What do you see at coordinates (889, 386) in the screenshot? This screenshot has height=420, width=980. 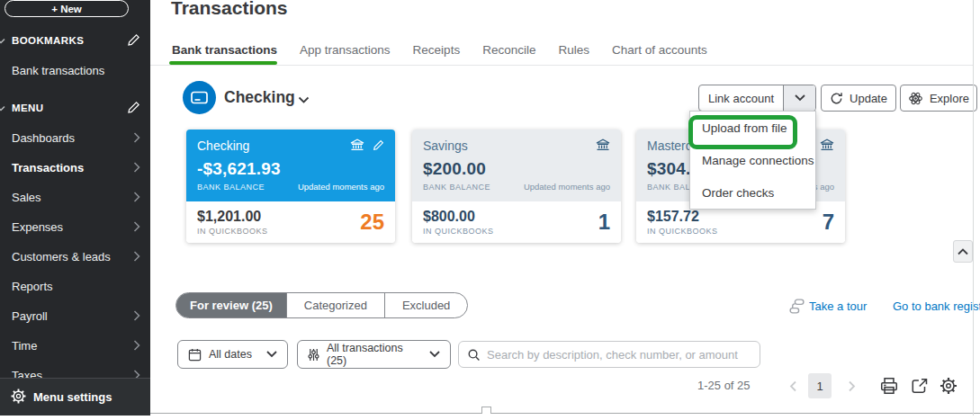 I see `print-button` at bounding box center [889, 386].